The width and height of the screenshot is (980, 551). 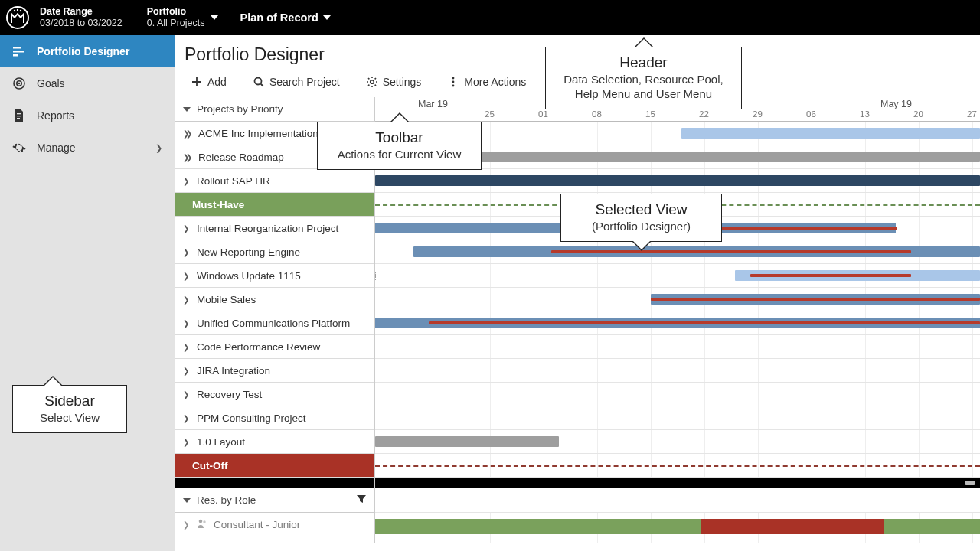 What do you see at coordinates (490, 18) in the screenshot?
I see `app-header: Date Range 03/2018 to 03/2022 Portfolio …` at bounding box center [490, 18].